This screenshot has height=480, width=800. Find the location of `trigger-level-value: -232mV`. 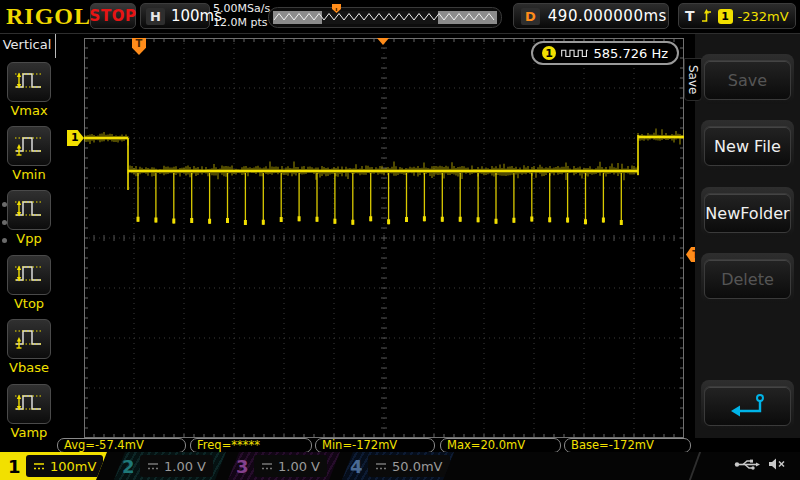

trigger-level-value: -232mV is located at coordinates (764, 16).